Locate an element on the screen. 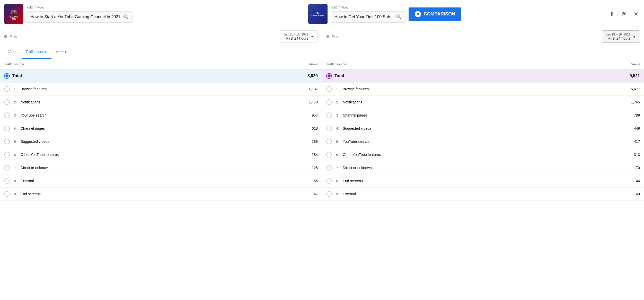  right-label-5: YouTube search is located at coordinates (481, 142).